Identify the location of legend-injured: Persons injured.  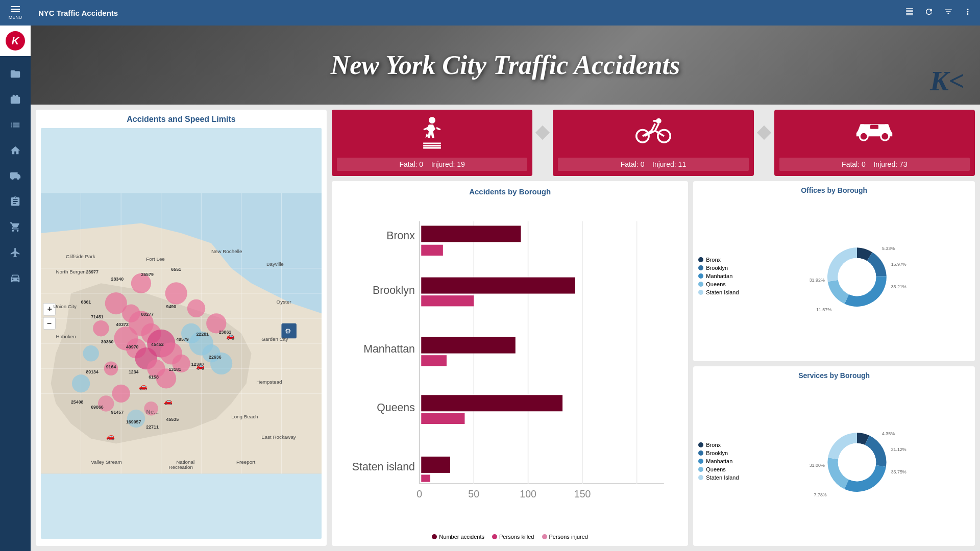
(565, 537).